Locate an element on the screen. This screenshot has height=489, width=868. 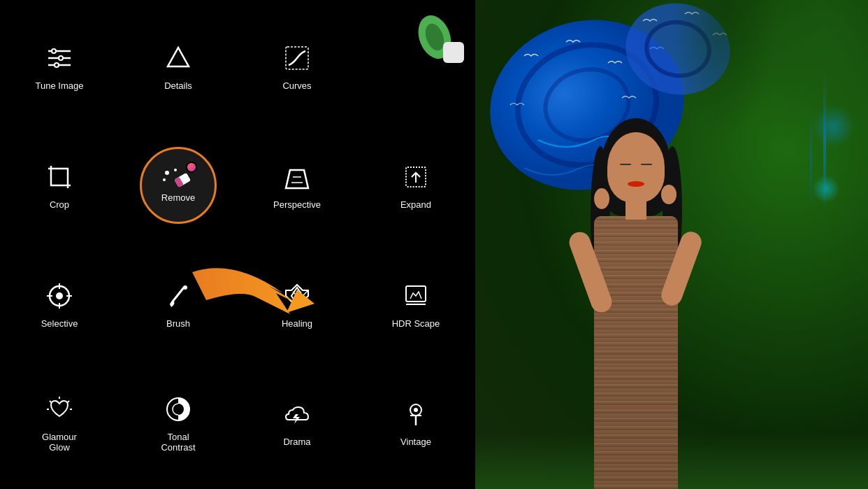
tonal-contrast-label: TonalContrast is located at coordinates (178, 442).